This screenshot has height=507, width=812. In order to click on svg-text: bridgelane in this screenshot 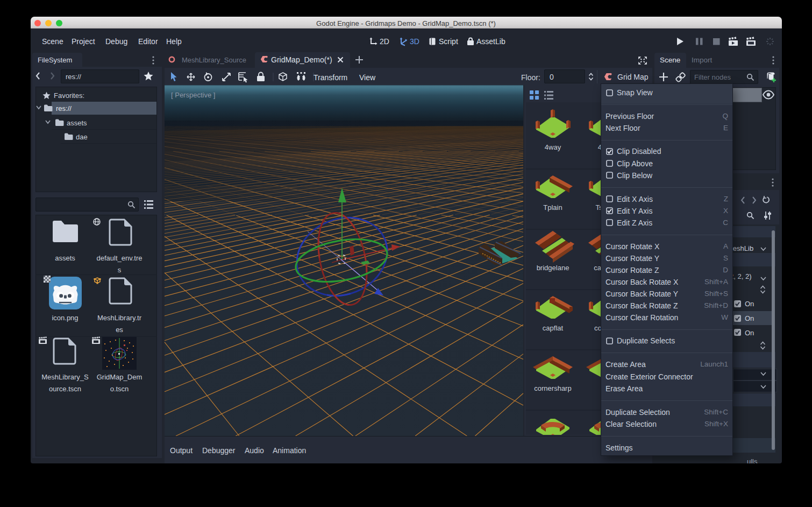, I will do `click(553, 268)`.